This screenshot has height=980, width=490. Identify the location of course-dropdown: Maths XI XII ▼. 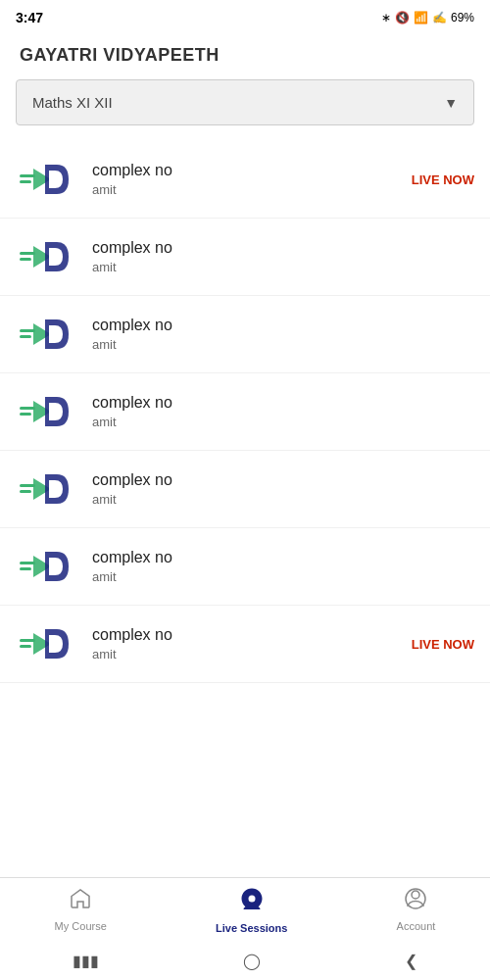
(245, 102).